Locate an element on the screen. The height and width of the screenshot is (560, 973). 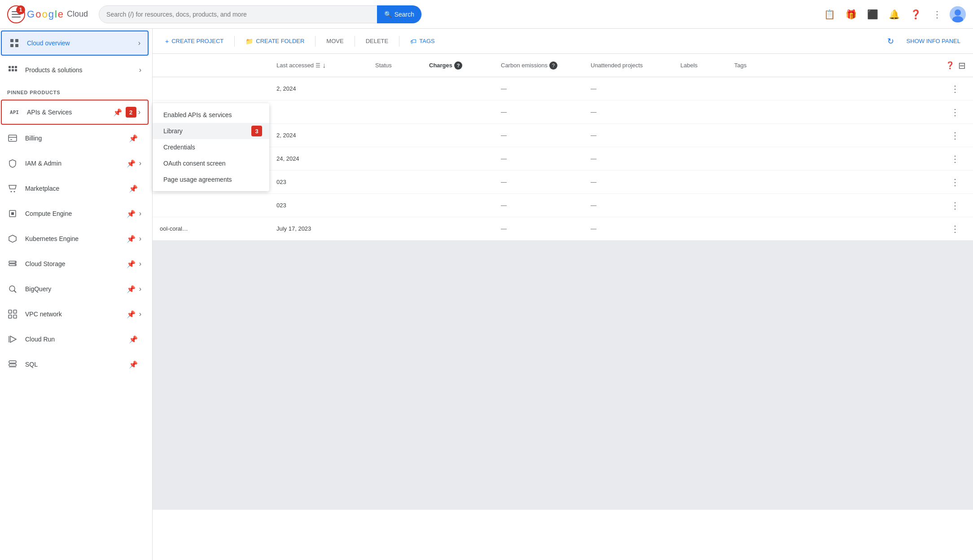
sidebar-item-iam-admin: IAM & Admin 📌 › is located at coordinates (75, 163).